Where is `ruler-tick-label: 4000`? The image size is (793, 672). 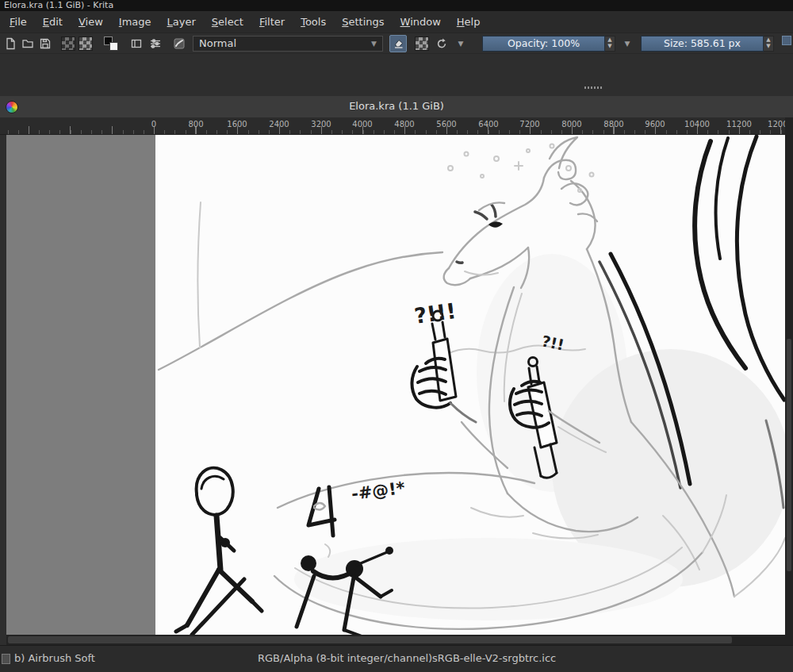
ruler-tick-label: 4000 is located at coordinates (362, 124).